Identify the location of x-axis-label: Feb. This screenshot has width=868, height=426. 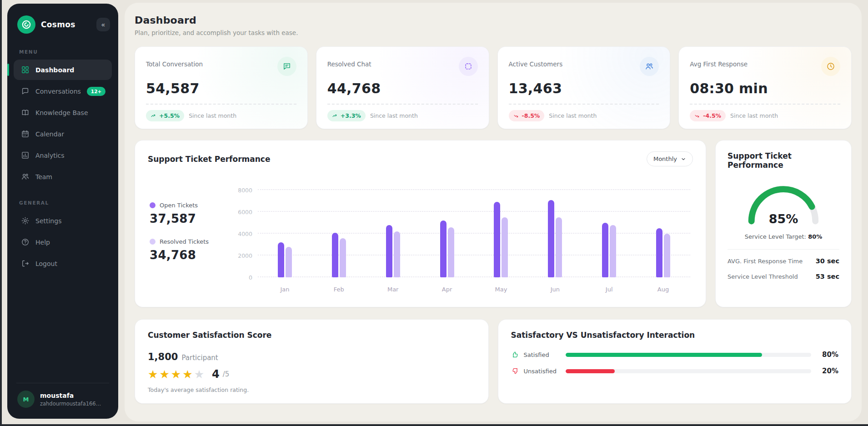
(339, 289).